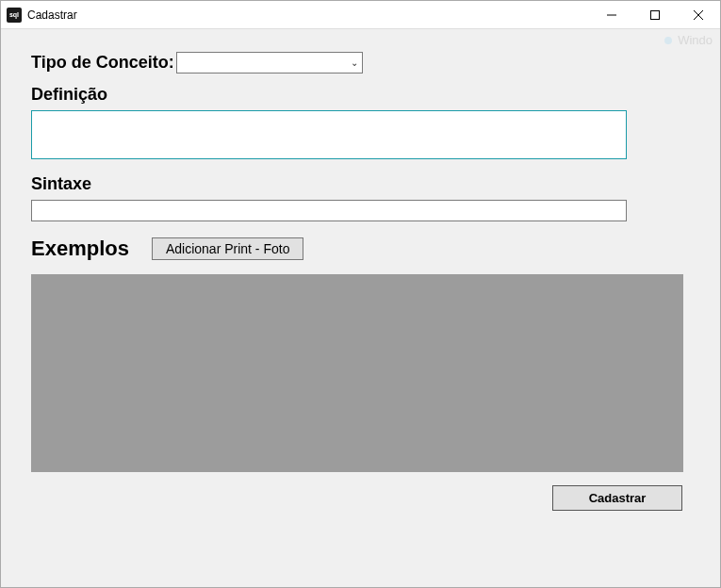  Describe the element at coordinates (270, 62) in the screenshot. I see `tipo-combobox: ⌄` at that location.